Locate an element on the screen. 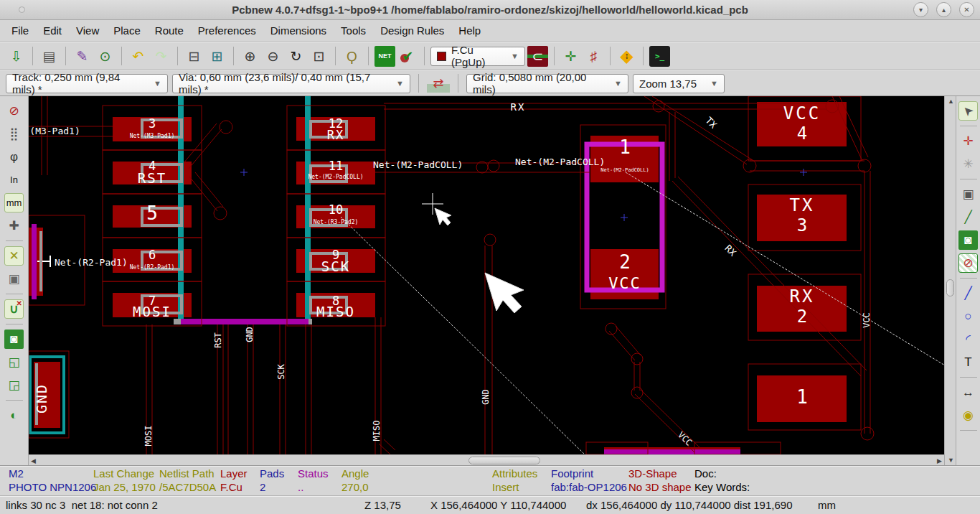 The image size is (980, 514). auto-track-width-icon: ⇄ is located at coordinates (438, 83).